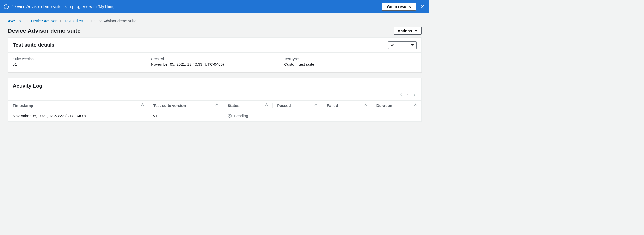  Describe the element at coordinates (402, 45) in the screenshot. I see `version-select: v1` at that location.